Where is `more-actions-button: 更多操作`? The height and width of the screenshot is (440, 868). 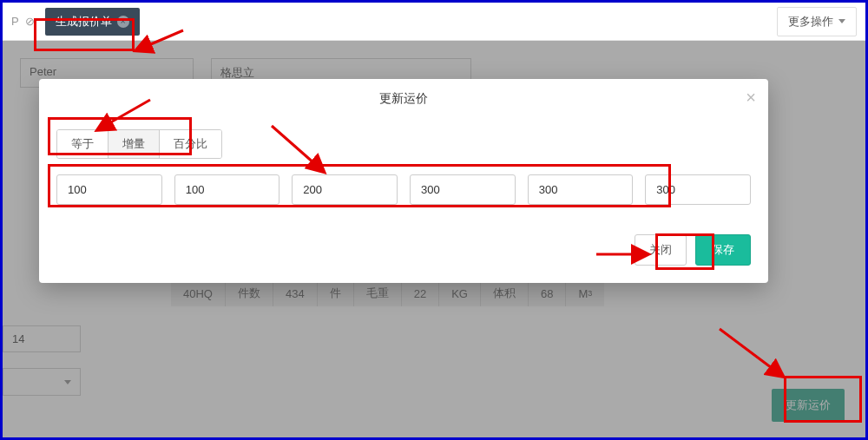
more-actions-button: 更多操作 is located at coordinates (817, 22).